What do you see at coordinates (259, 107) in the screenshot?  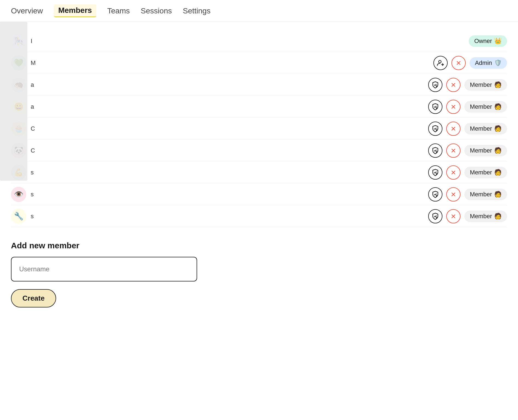 I see `table-row: 😀 a Member` at bounding box center [259, 107].